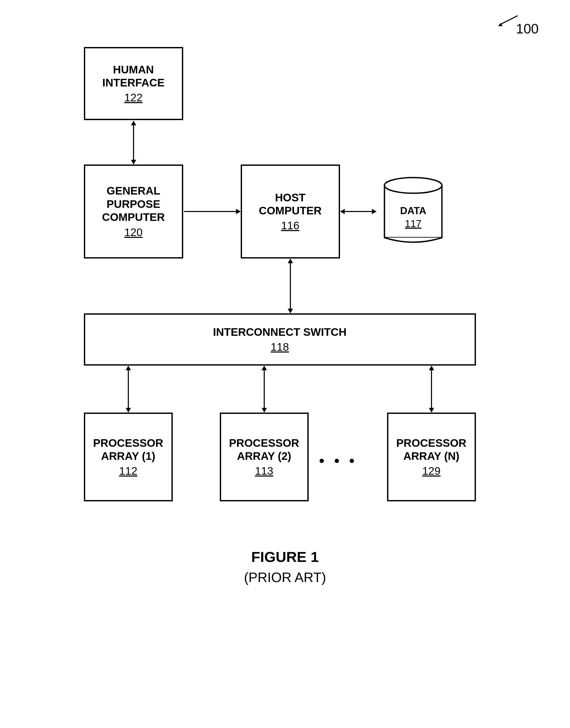 This screenshot has width=570, height=728. Describe the element at coordinates (280, 339) in the screenshot. I see `interconnect-box: INTERCONNECT SWITCH 118` at that location.